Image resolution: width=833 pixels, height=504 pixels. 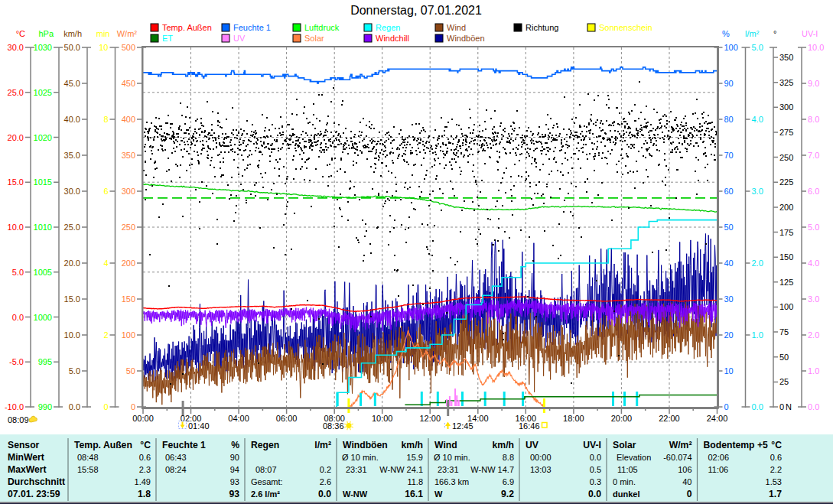 What do you see at coordinates (106, 263) in the screenshot?
I see `svg-text: 4` at bounding box center [106, 263].